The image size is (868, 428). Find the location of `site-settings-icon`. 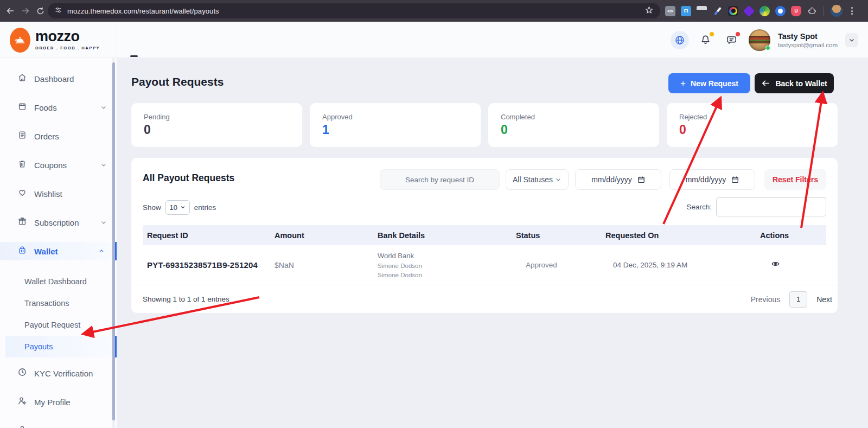

site-settings-icon is located at coordinates (59, 11).